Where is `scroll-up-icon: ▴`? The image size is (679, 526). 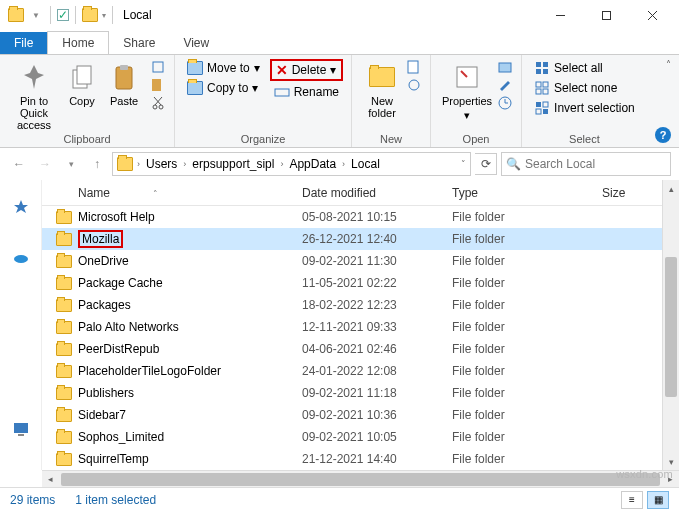
scroll-up-icon: ▴ is located at coordinates (671, 188).